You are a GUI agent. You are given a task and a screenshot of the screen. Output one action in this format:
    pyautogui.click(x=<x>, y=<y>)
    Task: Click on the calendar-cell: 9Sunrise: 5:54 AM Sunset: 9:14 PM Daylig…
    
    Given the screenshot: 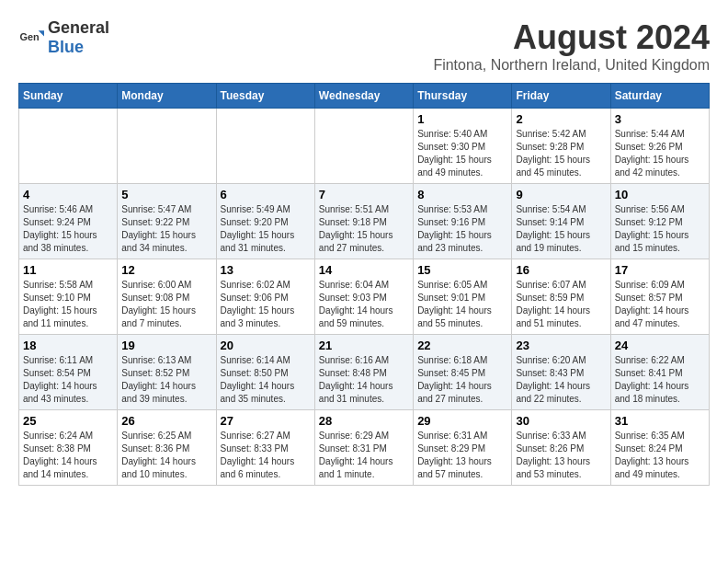 What is the action you would take?
    pyautogui.click(x=561, y=222)
    